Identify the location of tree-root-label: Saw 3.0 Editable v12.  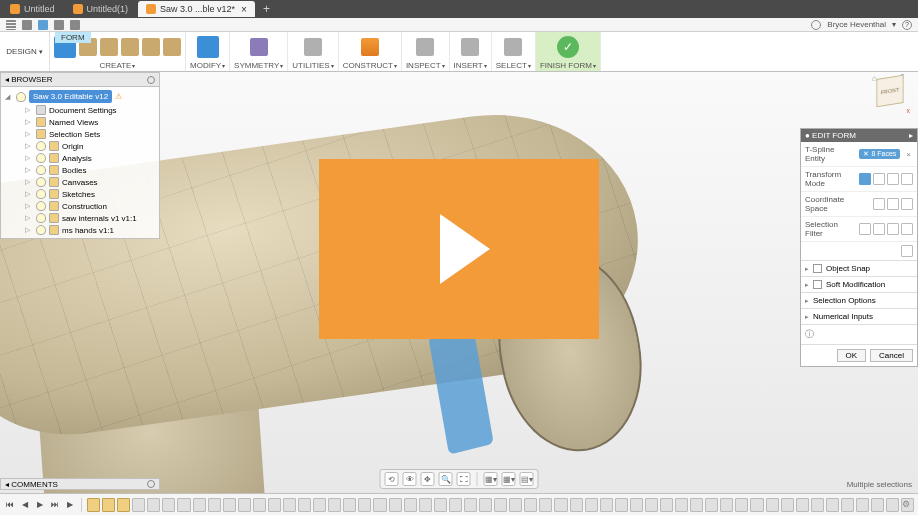
(70, 96).